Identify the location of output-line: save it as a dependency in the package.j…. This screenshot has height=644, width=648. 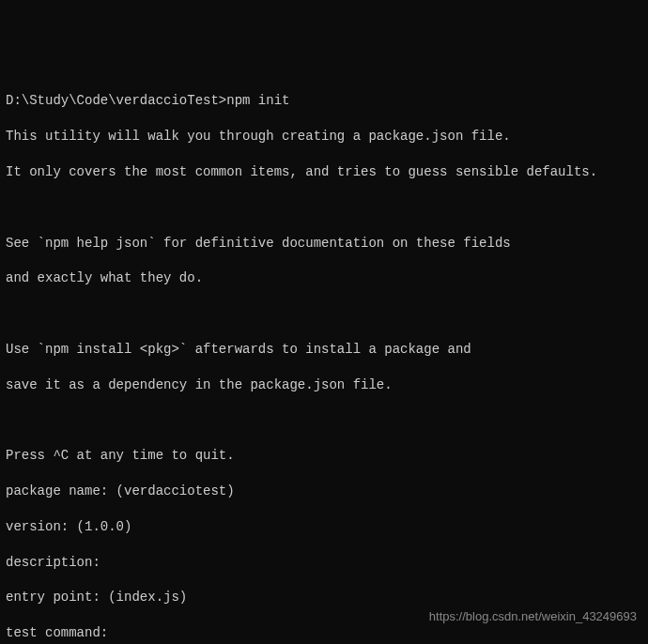
(324, 385).